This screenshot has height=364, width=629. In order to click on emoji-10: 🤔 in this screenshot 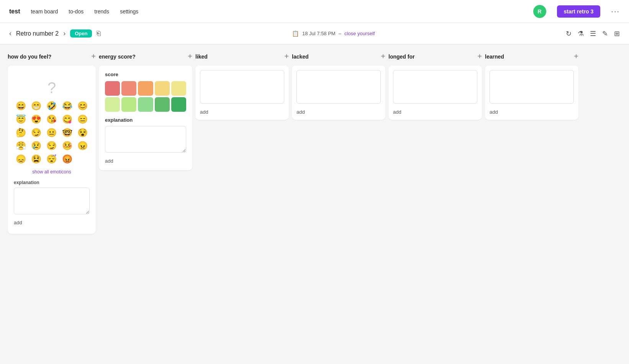, I will do `click(21, 133)`.